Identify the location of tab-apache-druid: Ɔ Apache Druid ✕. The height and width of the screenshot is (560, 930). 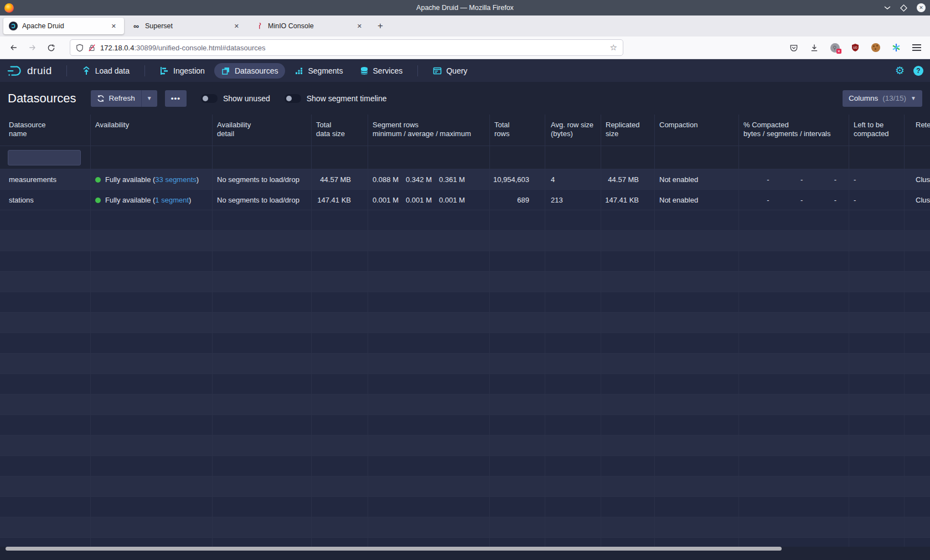
(64, 26).